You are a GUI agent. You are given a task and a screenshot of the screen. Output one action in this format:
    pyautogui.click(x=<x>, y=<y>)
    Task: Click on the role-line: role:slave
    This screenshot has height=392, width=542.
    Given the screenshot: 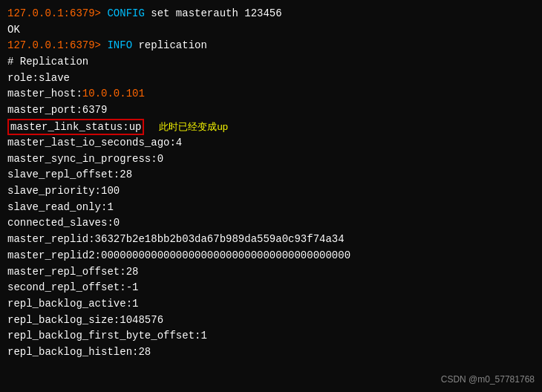 What is the action you would take?
    pyautogui.click(x=271, y=79)
    